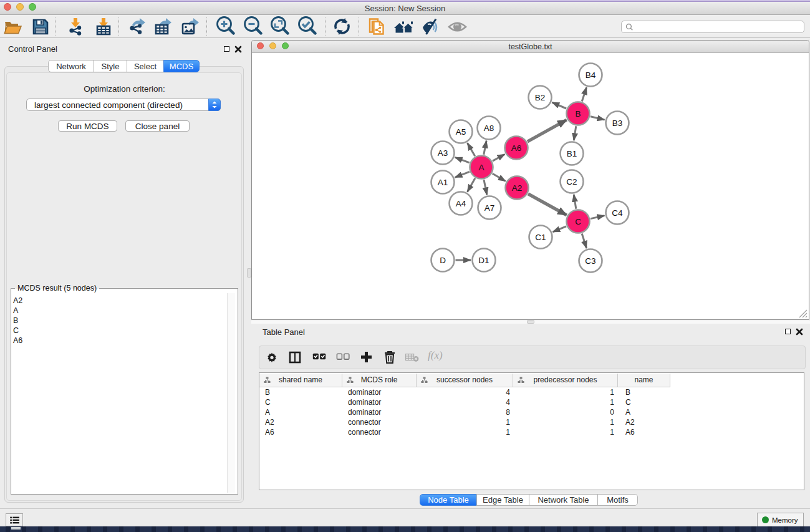  Describe the element at coordinates (443, 261) in the screenshot. I see `svg-text: D` at that location.